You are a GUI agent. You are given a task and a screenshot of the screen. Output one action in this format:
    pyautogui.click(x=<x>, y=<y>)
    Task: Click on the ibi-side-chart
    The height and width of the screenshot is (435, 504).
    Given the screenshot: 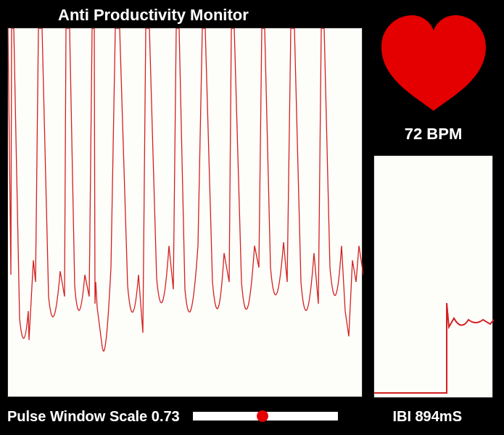 What is the action you would take?
    pyautogui.click(x=434, y=277)
    